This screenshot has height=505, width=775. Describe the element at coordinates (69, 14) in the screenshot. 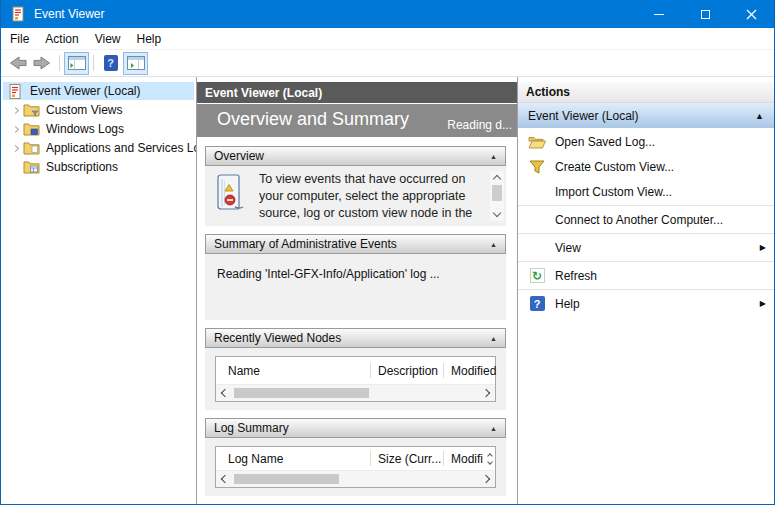

I see `window-title: Event Viewer` at that location.